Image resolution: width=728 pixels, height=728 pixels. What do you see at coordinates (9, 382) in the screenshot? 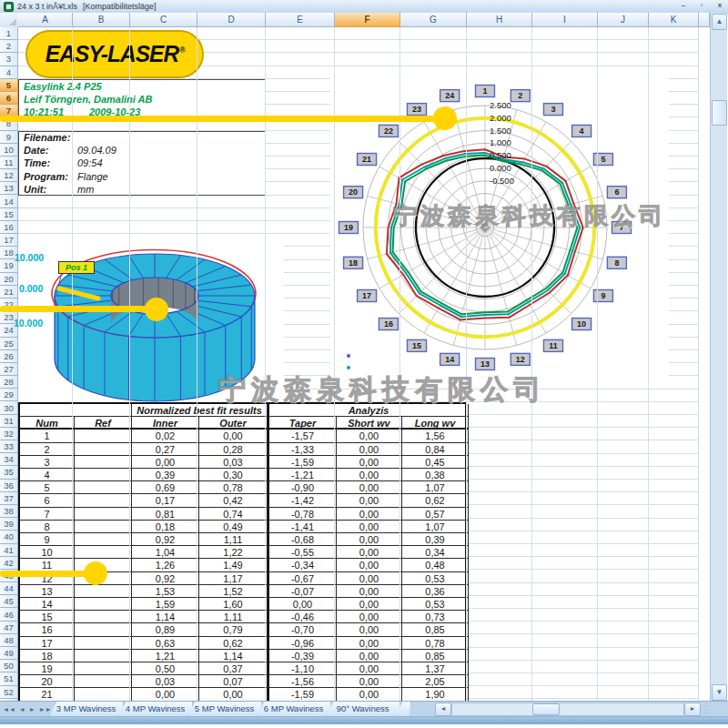
I see `row-header-28: 28` at bounding box center [9, 382].